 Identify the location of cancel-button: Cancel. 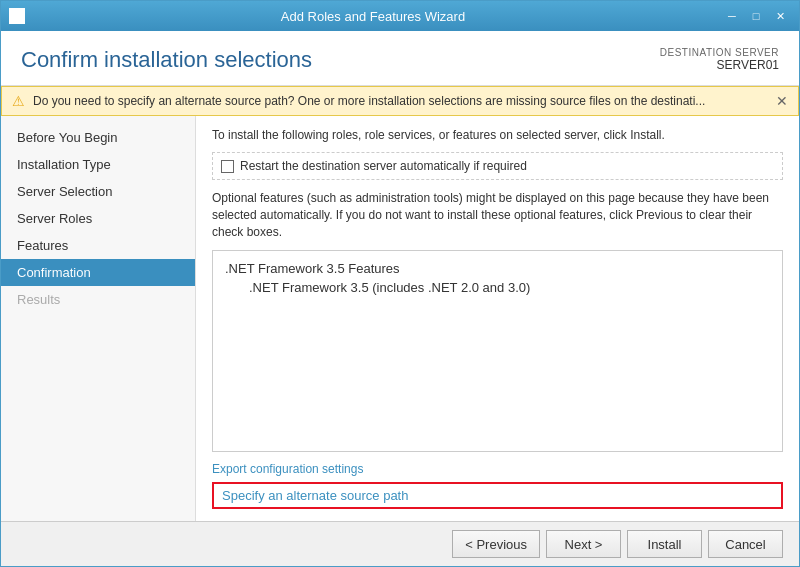
(746, 544).